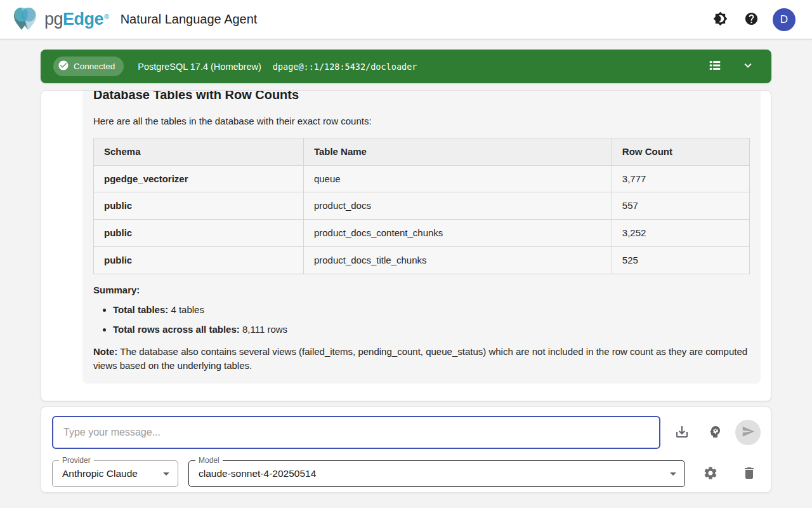 This screenshot has height=508, width=812. Describe the element at coordinates (94, 66) in the screenshot. I see `connection-status-label: Connected` at that location.